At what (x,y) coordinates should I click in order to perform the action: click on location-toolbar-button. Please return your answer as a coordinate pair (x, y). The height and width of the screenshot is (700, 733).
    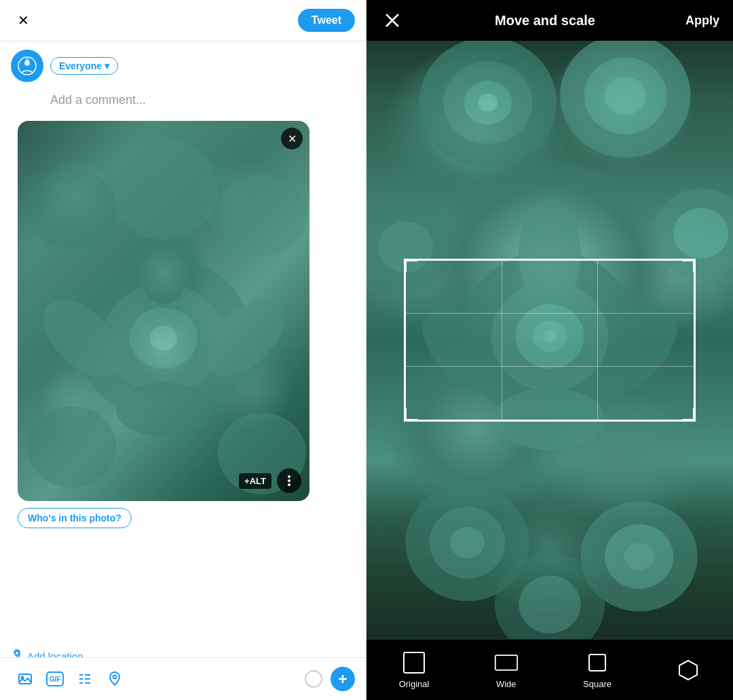
    Looking at the image, I should click on (115, 679).